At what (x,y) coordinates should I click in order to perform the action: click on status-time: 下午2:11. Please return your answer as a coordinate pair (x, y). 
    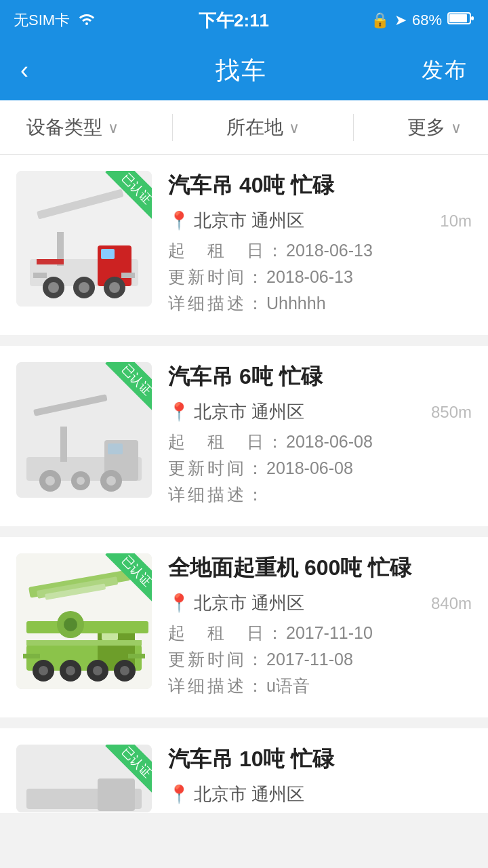
    Looking at the image, I should click on (234, 20).